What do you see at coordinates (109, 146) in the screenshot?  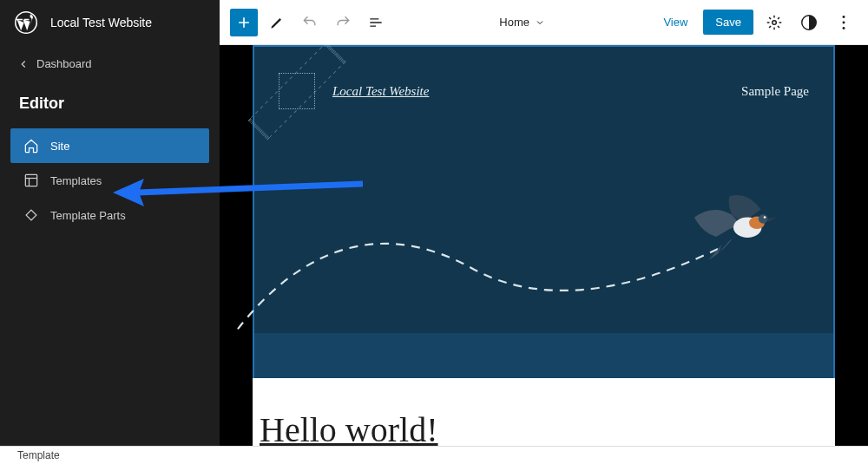 I see `sidebar-item-site: Site` at bounding box center [109, 146].